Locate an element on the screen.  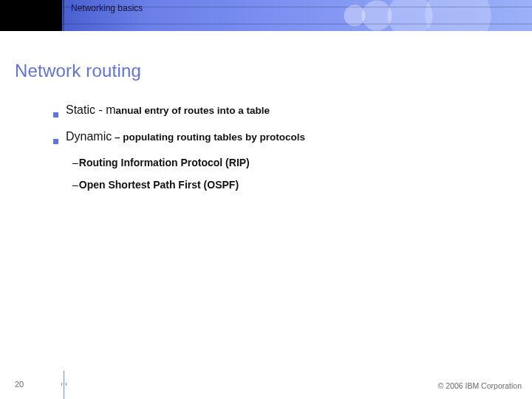
subbullet-text: Routing Information Protocol (RIP) is located at coordinates (164, 163).